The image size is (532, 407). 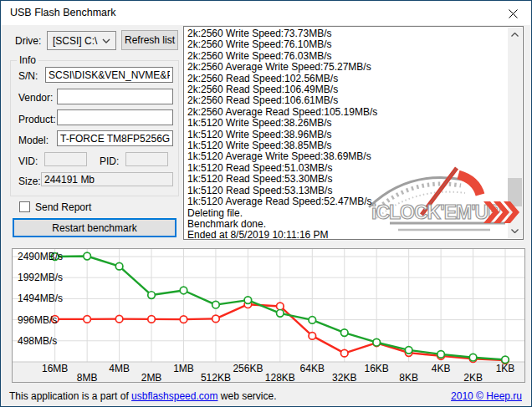 What do you see at coordinates (115, 97) in the screenshot?
I see `vendor-field` at bounding box center [115, 97].